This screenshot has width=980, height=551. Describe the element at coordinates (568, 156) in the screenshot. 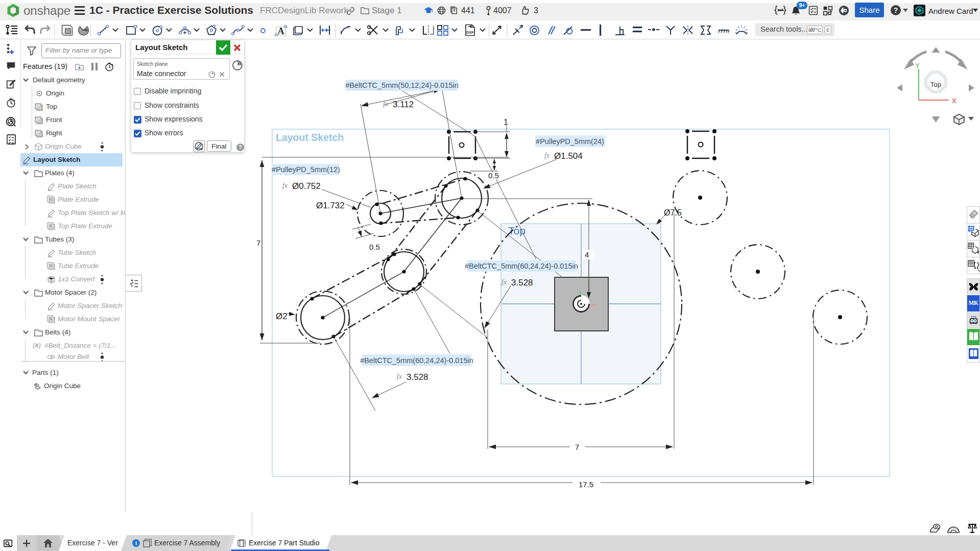

I see `svg-text: Ø1.504` at that location.